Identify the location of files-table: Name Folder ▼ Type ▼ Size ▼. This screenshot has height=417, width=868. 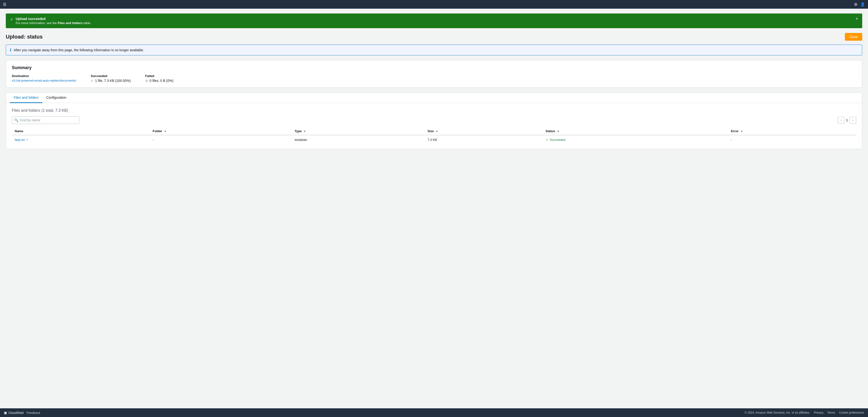
(434, 136).